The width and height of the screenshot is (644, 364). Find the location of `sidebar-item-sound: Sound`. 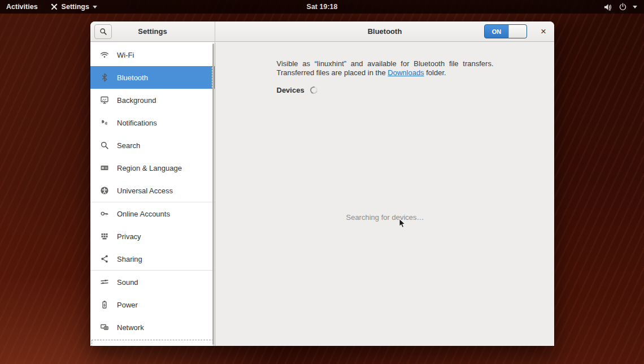

sidebar-item-sound: Sound is located at coordinates (153, 282).